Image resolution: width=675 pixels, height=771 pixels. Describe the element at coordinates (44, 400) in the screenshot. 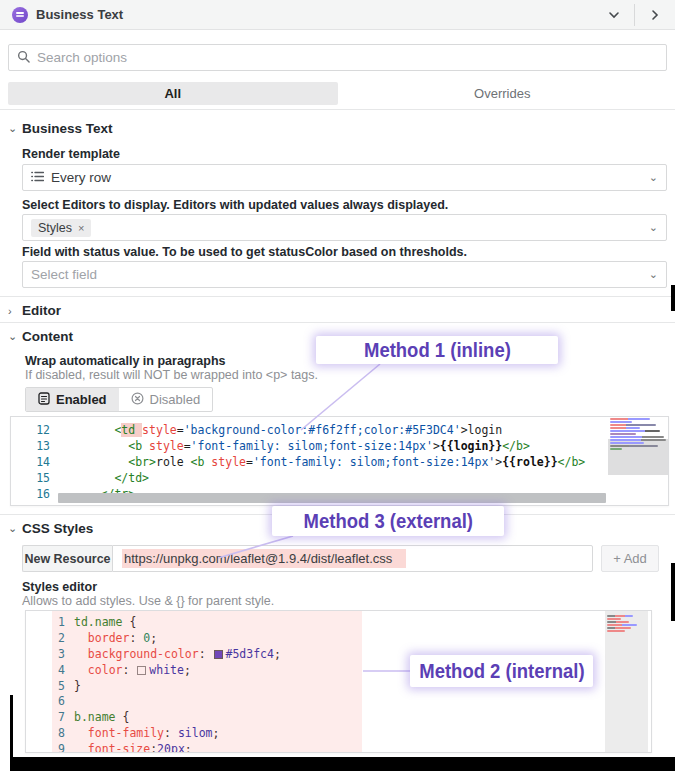

I see `paragraph-icon` at that location.